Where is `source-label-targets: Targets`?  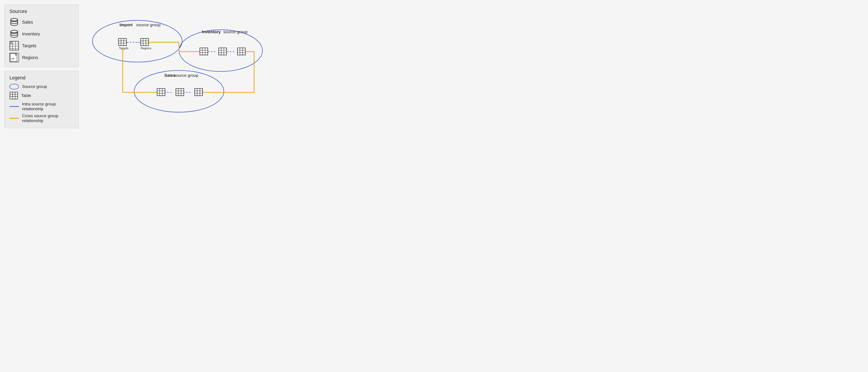 source-label-targets: Targets is located at coordinates (29, 46).